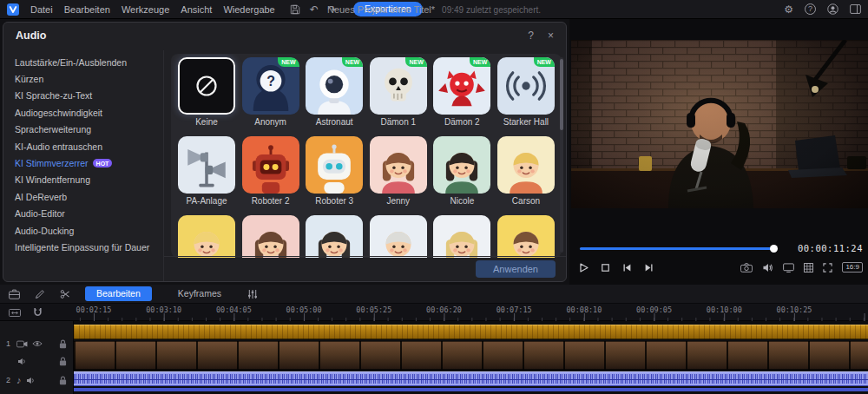 This screenshot has width=868, height=394. What do you see at coordinates (583, 267) in the screenshot?
I see `play-button` at bounding box center [583, 267].